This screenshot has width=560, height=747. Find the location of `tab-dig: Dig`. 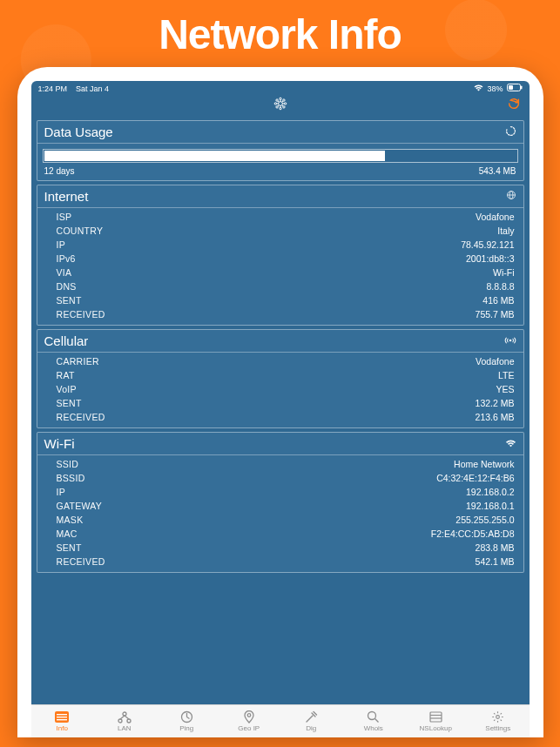

tab-dig: Dig is located at coordinates (312, 721).